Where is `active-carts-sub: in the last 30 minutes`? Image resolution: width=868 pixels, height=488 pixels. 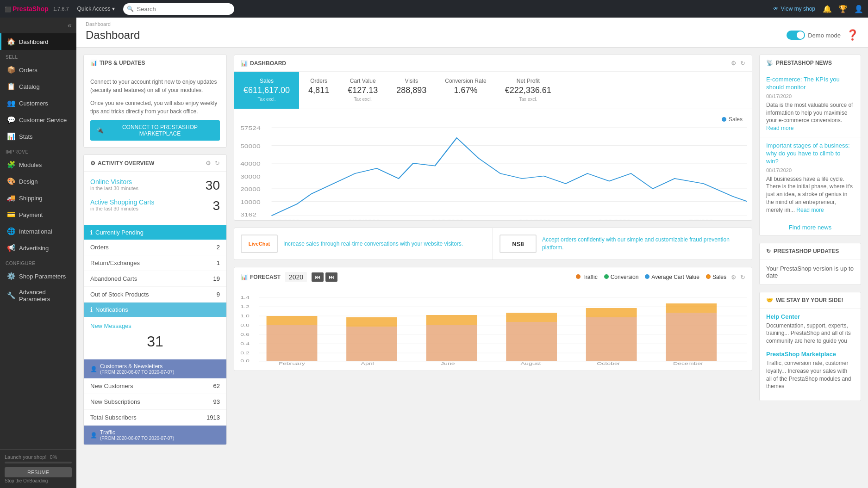
active-carts-sub: in the last 30 minutes is located at coordinates (122, 209).